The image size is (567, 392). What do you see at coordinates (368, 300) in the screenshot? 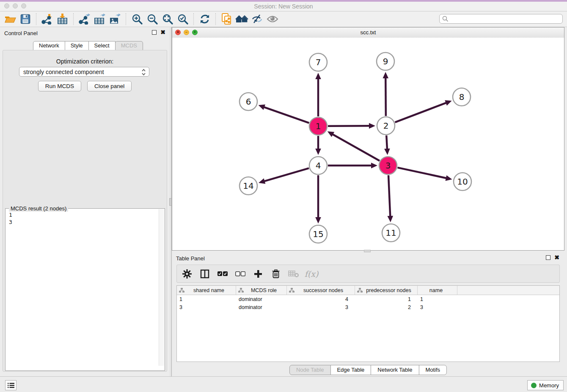
I see `table-row: 1dominator411` at bounding box center [368, 300].